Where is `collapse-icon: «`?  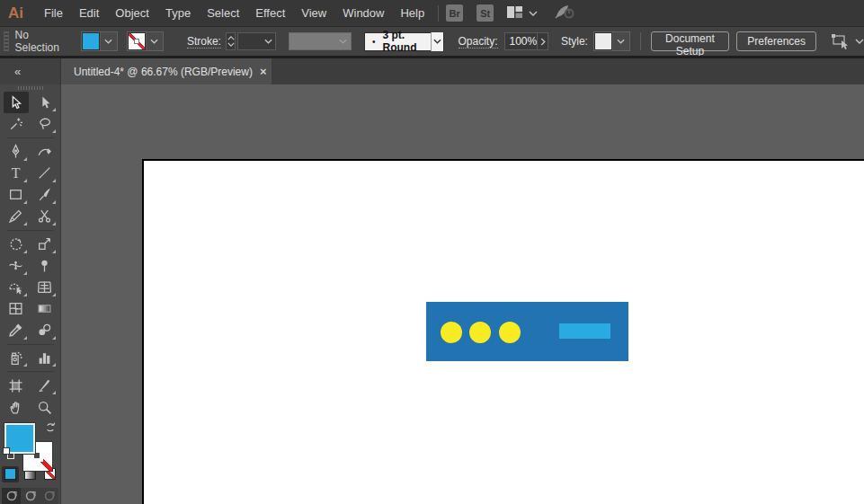 collapse-icon: « is located at coordinates (18, 72).